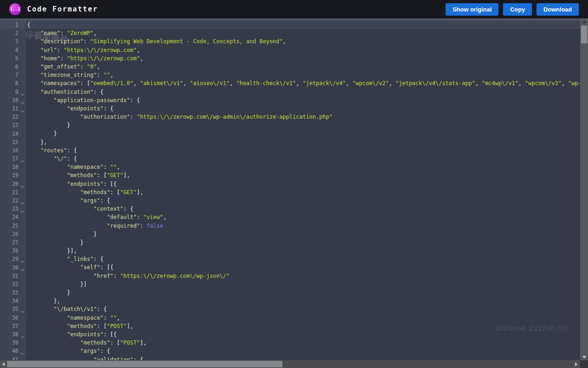 The width and height of the screenshot is (588, 368). What do you see at coordinates (13, 309) in the screenshot?
I see `line-gutter: 35` at bounding box center [13, 309].